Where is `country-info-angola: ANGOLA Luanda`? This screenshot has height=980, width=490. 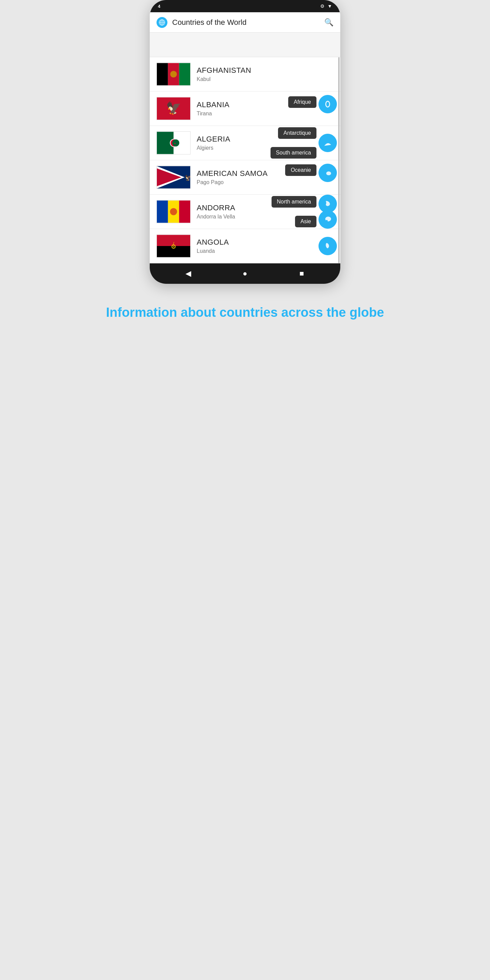
country-info-angola: ANGOLA Luanda is located at coordinates (265, 246).